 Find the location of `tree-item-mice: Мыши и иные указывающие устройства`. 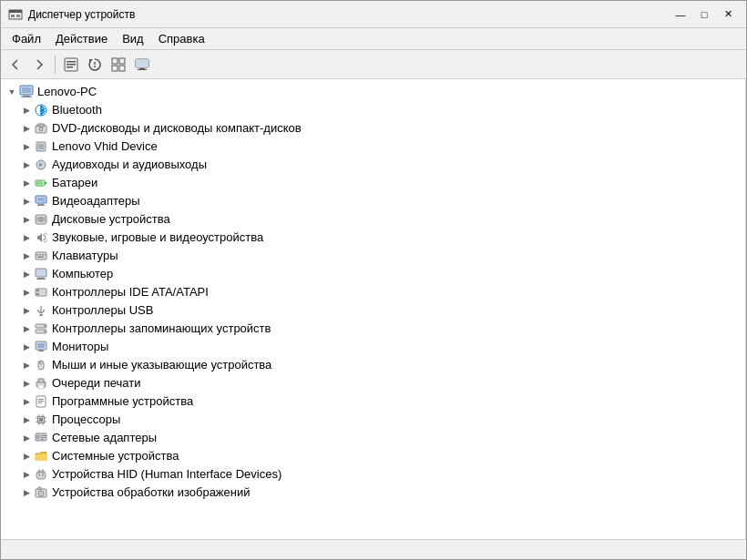

tree-item-mice: Мыши и иные указывающие устройства is located at coordinates (374, 365).